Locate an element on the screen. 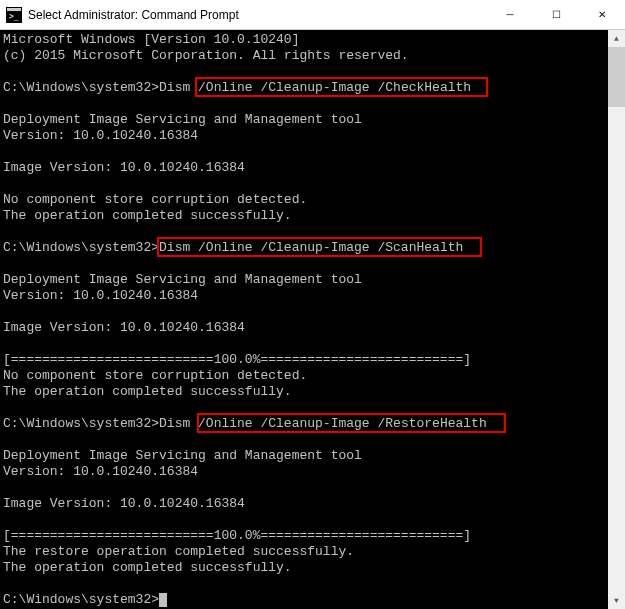 The height and width of the screenshot is (609, 625). result-1a: No component store corruption detected. is located at coordinates (155, 200).